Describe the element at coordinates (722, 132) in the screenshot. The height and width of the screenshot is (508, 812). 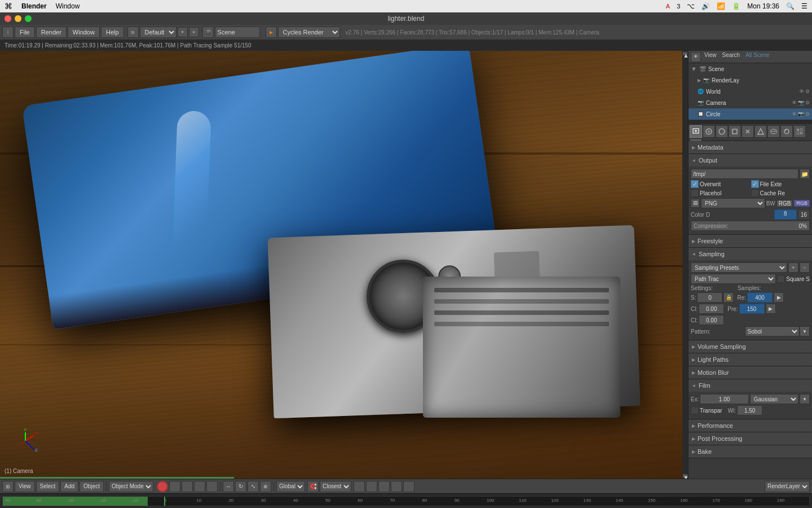
I see `world-props-icon` at that location.